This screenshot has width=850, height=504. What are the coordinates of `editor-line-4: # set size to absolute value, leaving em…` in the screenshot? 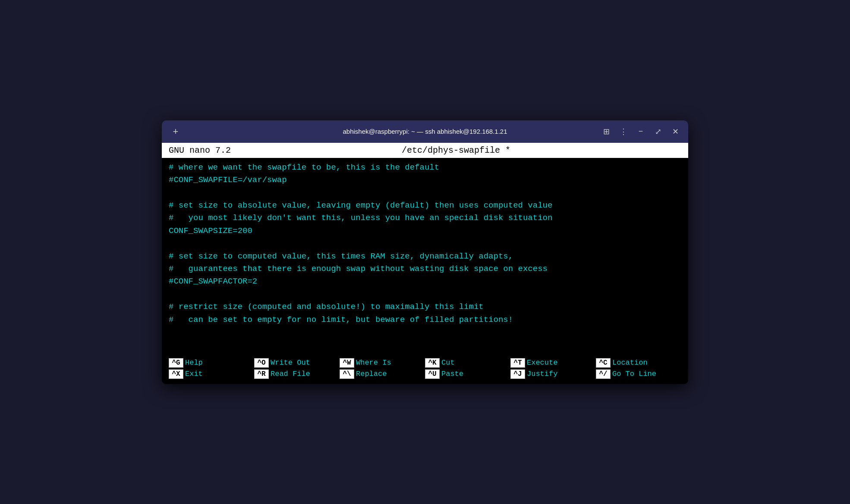 It's located at (425, 205).